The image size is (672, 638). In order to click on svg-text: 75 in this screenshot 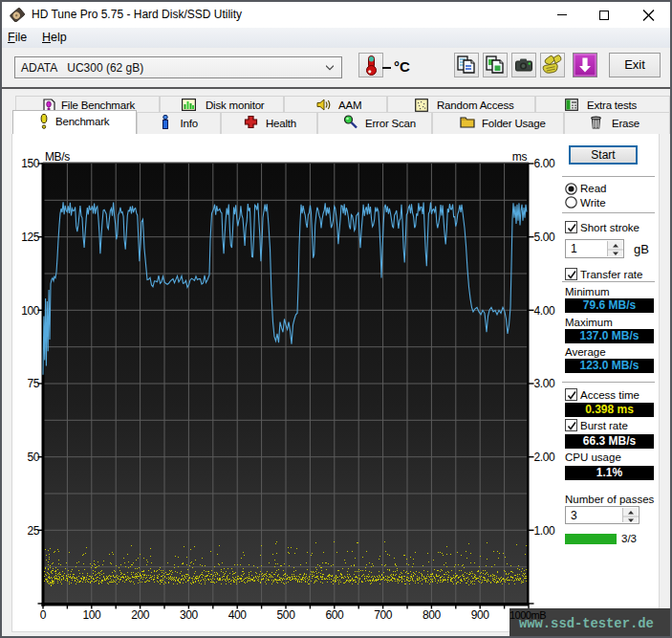, I will do `click(33, 384)`.